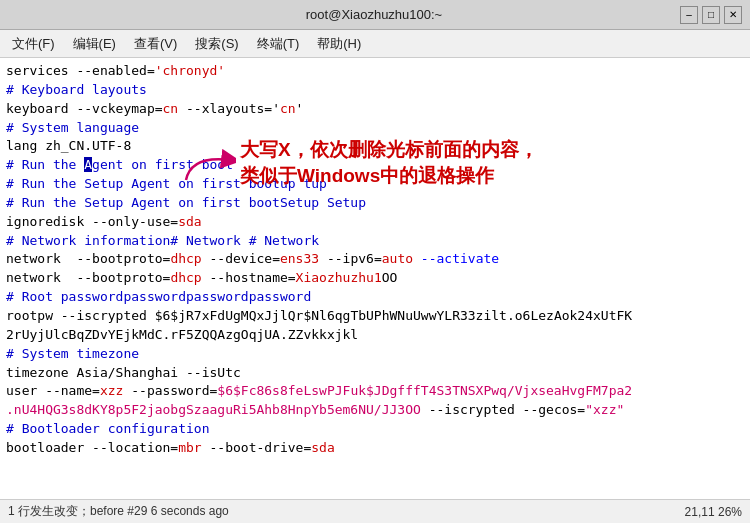  What do you see at coordinates (375, 430) in the screenshot?
I see `terminal-line: # Bootloader configuration` at bounding box center [375, 430].